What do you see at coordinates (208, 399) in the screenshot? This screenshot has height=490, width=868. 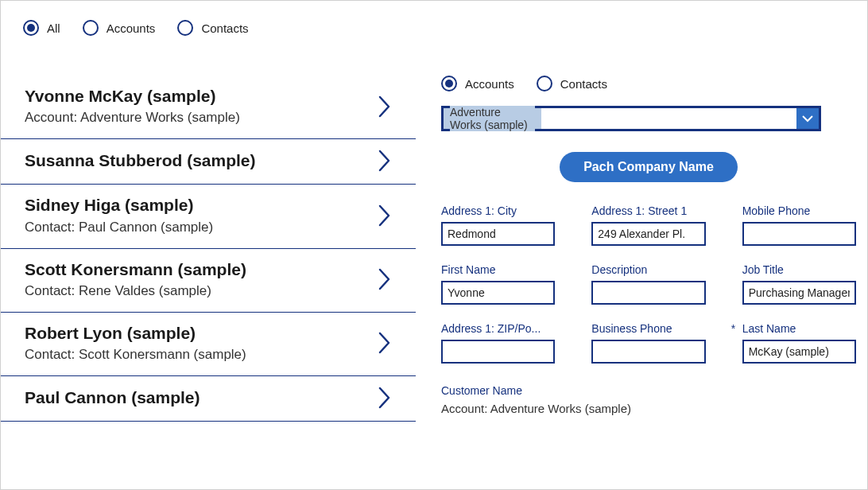 I see `list-item: Paul Cannon (sample)` at bounding box center [208, 399].